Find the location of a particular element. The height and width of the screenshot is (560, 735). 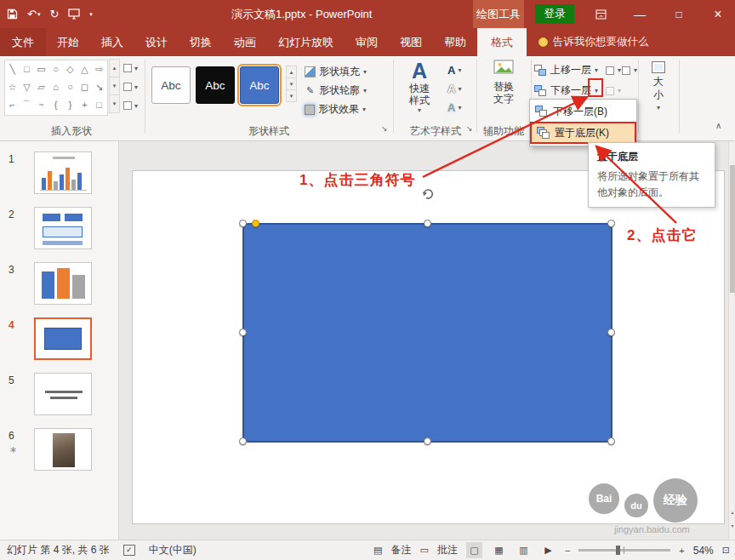

language-indicator: 中文(中国) is located at coordinates (173, 550).